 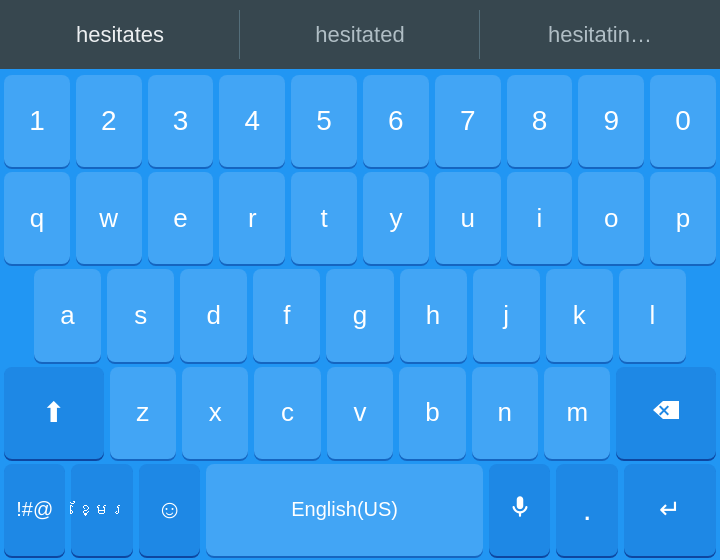 I want to click on key-1: 1, so click(x=37, y=121).